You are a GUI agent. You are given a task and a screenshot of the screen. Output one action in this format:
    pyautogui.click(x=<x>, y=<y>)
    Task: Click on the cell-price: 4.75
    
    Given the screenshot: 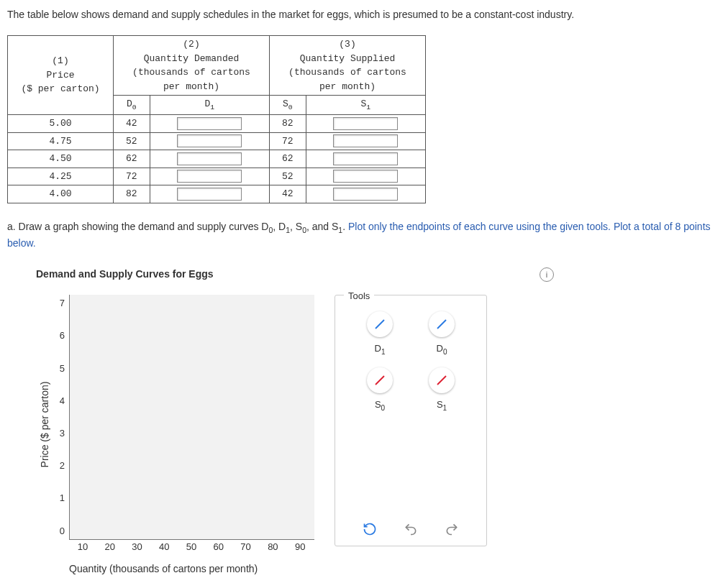 What is the action you would take?
    pyautogui.click(x=60, y=141)
    